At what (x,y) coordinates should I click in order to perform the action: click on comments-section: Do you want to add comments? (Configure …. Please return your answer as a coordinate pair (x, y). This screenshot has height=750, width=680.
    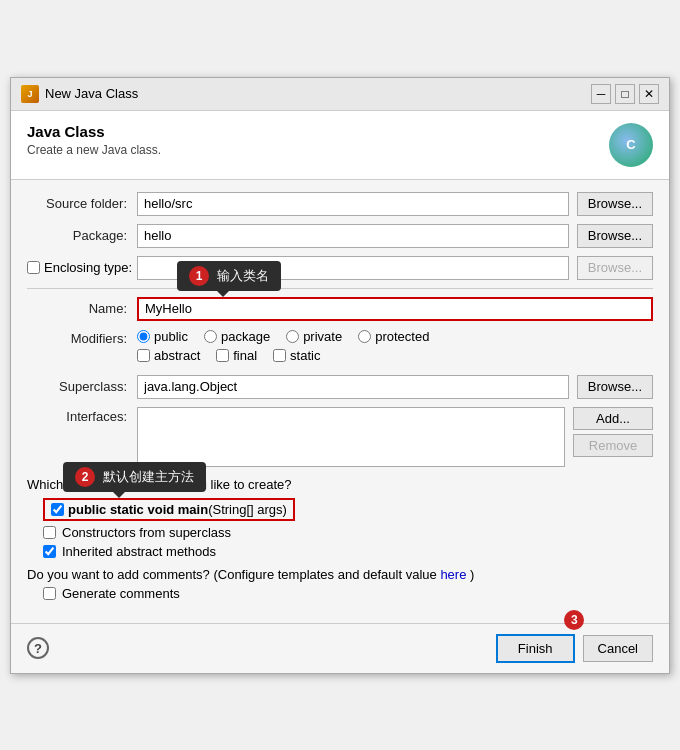
    Looking at the image, I should click on (340, 584).